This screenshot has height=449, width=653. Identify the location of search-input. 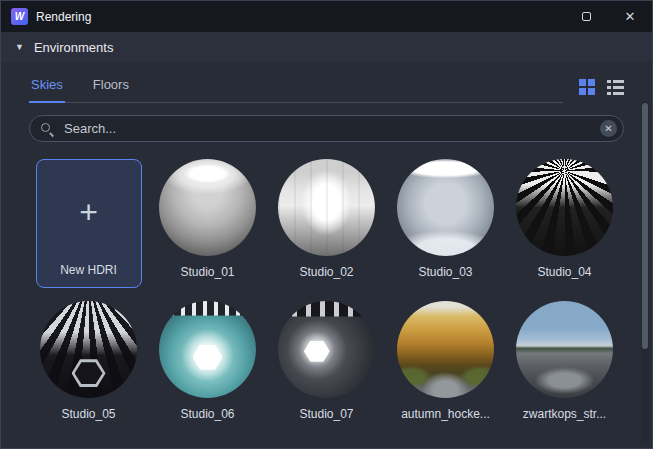
(327, 128).